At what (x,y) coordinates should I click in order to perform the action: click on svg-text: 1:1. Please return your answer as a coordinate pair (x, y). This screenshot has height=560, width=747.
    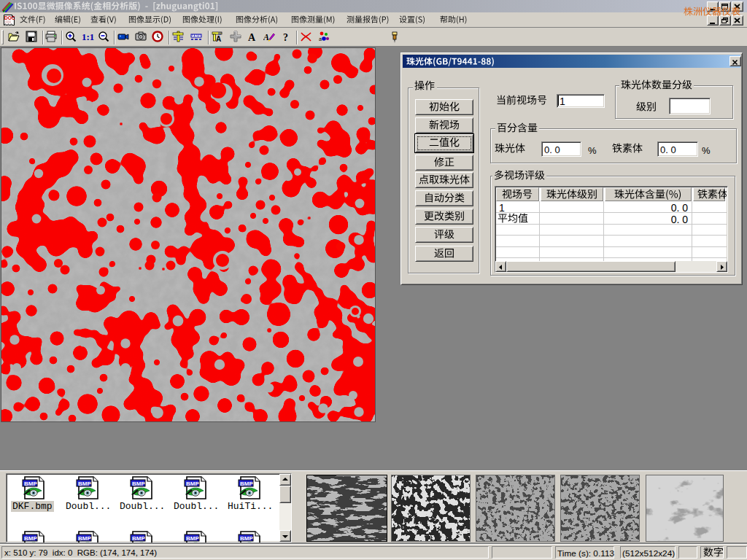
    Looking at the image, I should click on (88, 36).